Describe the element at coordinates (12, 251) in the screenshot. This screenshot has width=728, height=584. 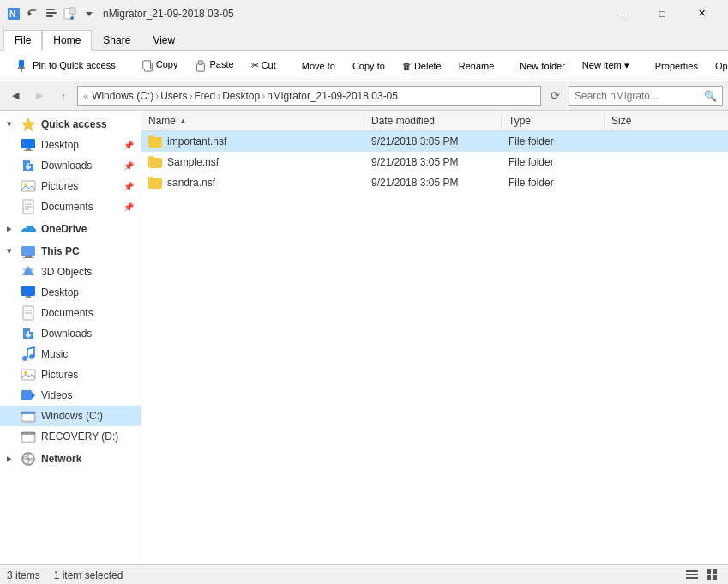
I see `chevron-thispc: ▾` at that location.